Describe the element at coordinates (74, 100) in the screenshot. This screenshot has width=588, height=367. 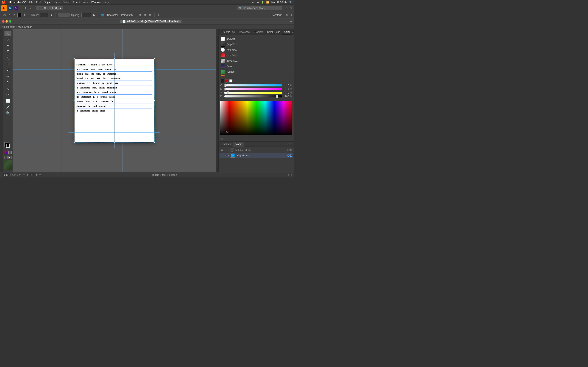
I see `handle-ml` at that location.